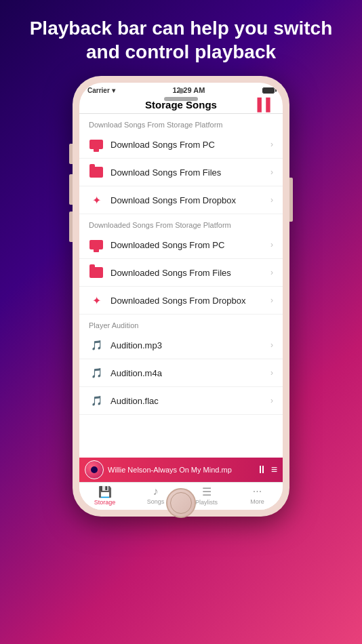  What do you see at coordinates (181, 273) in the screenshot?
I see `downloaded-files-item: Downloaded Songs From Files ›` at bounding box center [181, 273].